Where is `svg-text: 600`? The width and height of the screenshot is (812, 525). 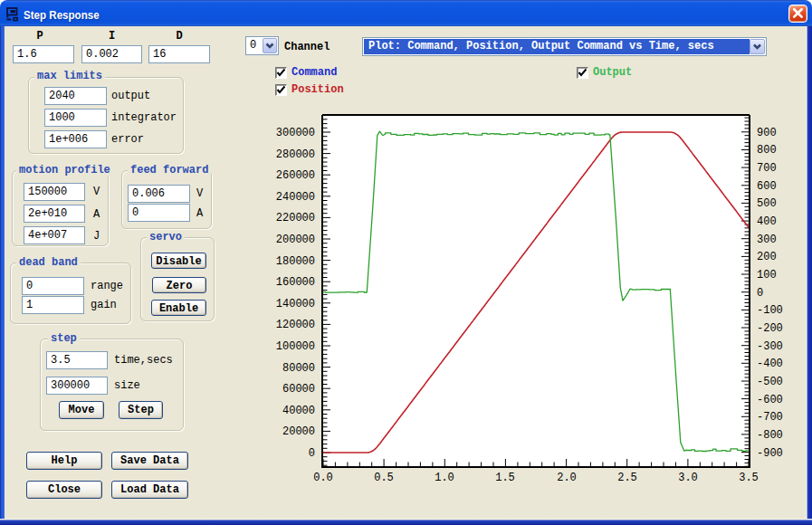
svg-text: 600 is located at coordinates (767, 186).